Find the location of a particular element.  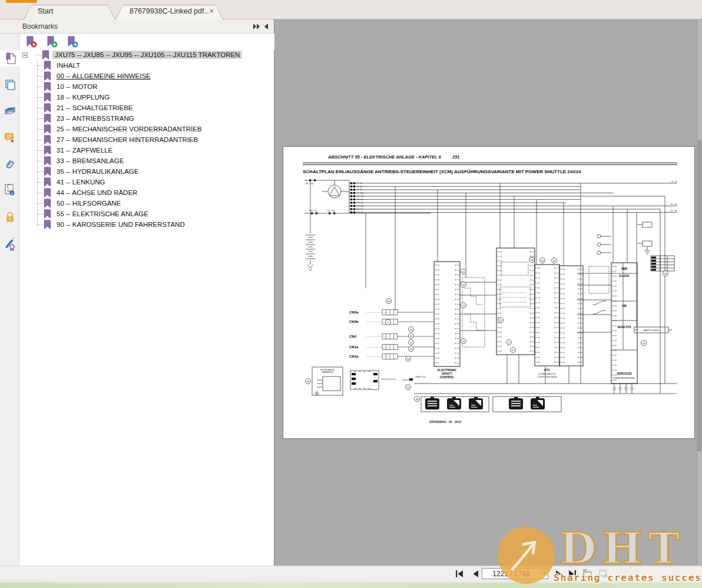

add-bookmark-icon is located at coordinates (52, 42).